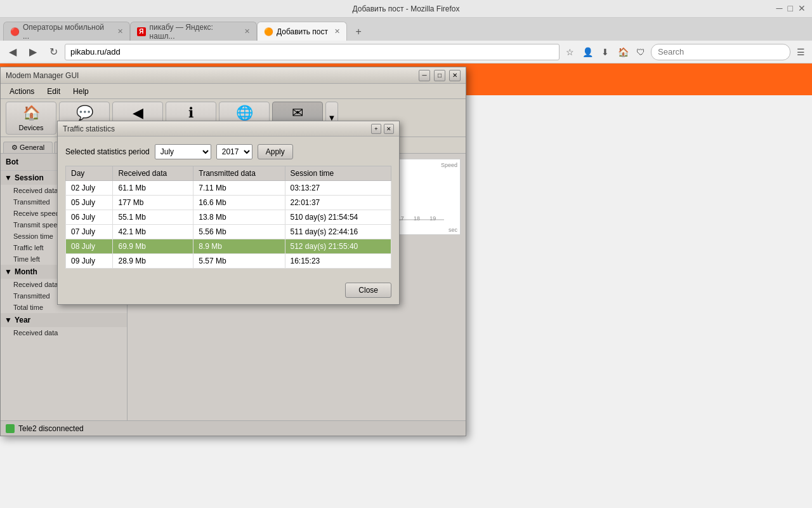 This screenshot has width=812, height=508. Describe the element at coordinates (376, 129) in the screenshot. I see `dialog-maximize-button: +` at that location.